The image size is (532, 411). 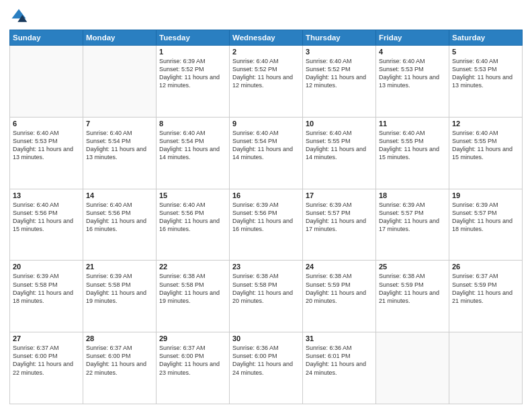 I want to click on calendar-cell: 5Sunrise: 6:40 AMSunset: 5:53 PMDaylight…, so click(x=486, y=82).